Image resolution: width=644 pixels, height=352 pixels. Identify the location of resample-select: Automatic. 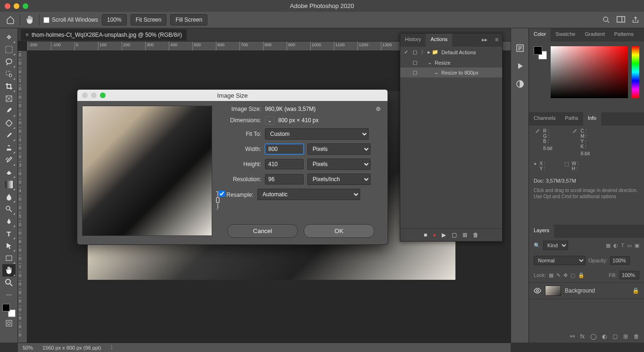
(309, 194).